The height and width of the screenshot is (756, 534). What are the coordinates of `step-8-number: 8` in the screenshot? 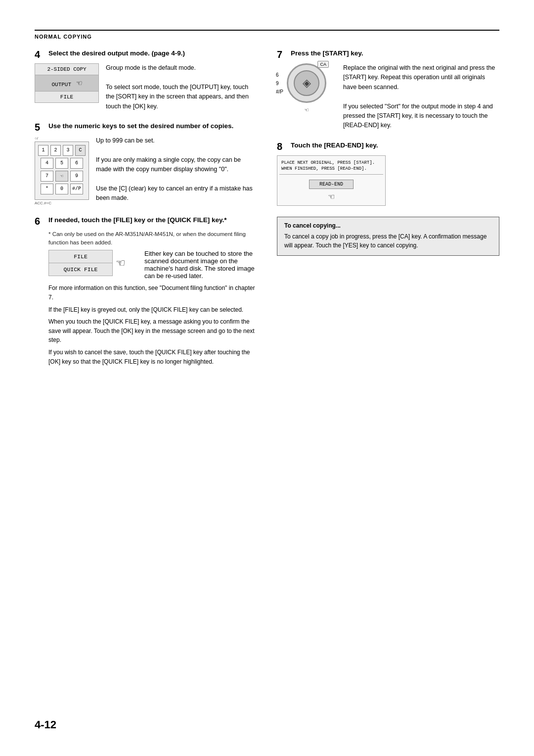 It's located at (282, 146).